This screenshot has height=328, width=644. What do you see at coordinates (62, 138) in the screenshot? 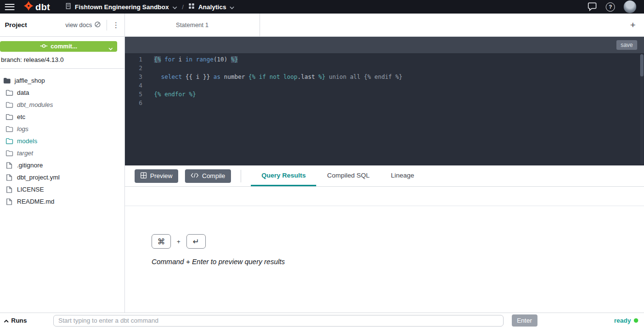
I see `file-tree: jaffle_shopdatadbt_modulesetclogsmodelst…` at bounding box center [62, 138].